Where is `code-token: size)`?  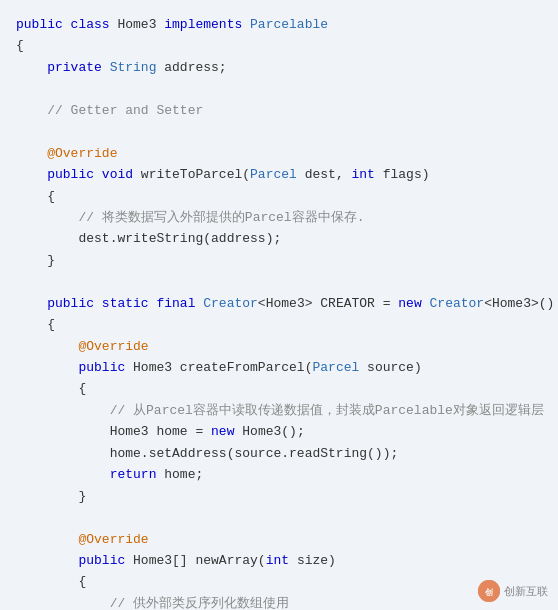
code-token: size) is located at coordinates (312, 560).